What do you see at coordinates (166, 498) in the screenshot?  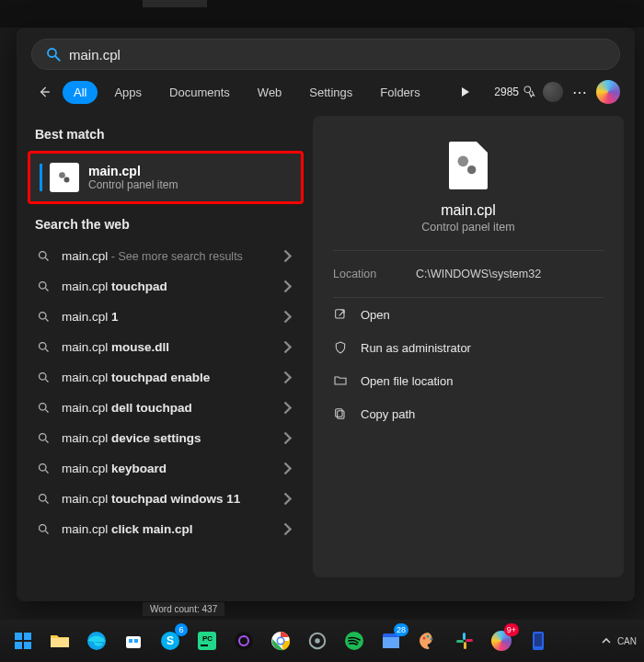 I see `web-result-text: main.cpl touchpad windows 11` at bounding box center [166, 498].